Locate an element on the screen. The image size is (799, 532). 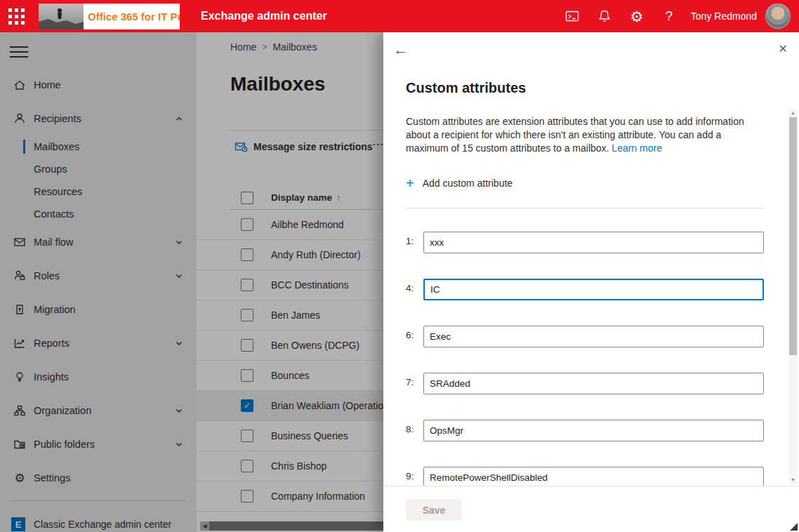
question-icon: ? is located at coordinates (670, 16).